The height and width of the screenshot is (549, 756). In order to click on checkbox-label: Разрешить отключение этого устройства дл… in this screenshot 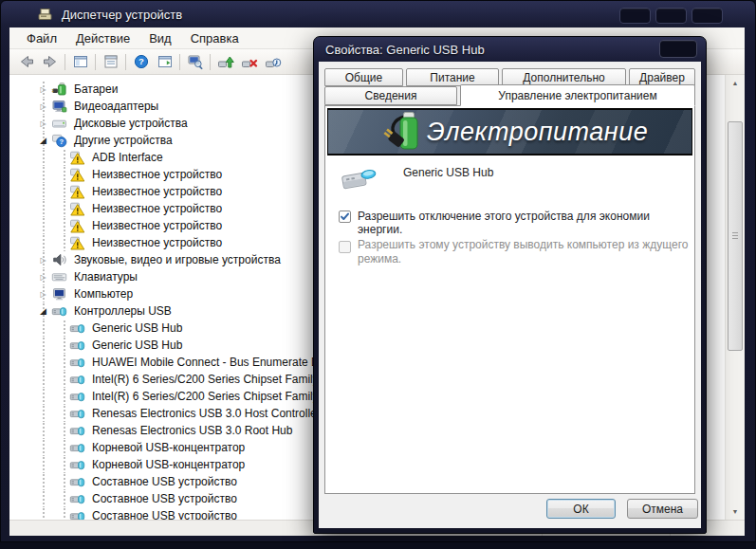, I will do `click(526, 223)`.